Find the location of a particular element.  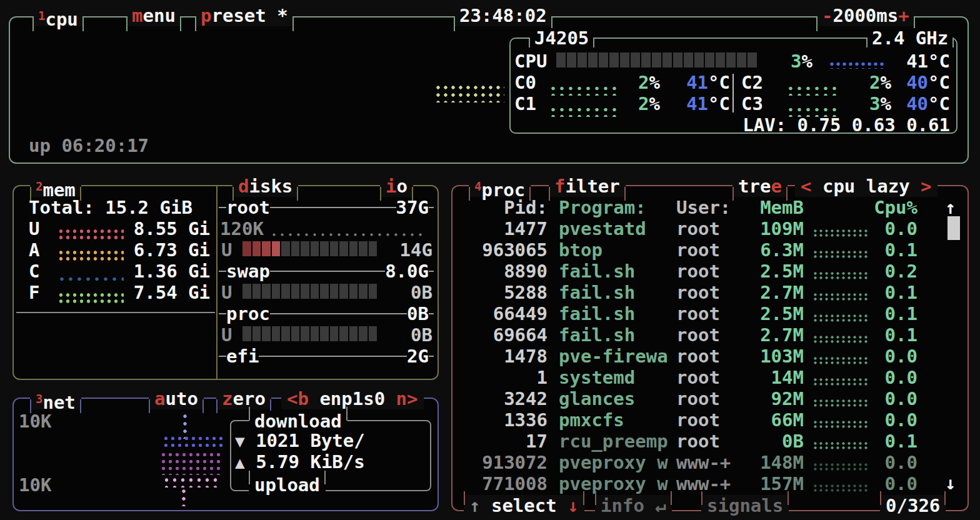

proc-pid: 1336 is located at coordinates (502, 420).